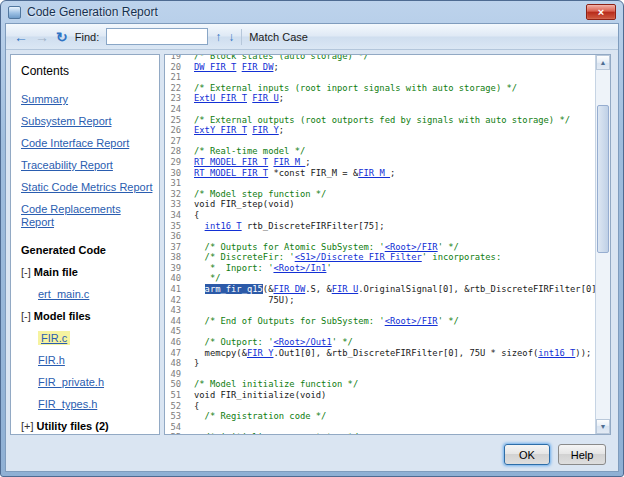 This screenshot has height=477, width=624. What do you see at coordinates (68, 404) in the screenshot?
I see `file-link-fir-types-h: FIR_types.h` at bounding box center [68, 404].